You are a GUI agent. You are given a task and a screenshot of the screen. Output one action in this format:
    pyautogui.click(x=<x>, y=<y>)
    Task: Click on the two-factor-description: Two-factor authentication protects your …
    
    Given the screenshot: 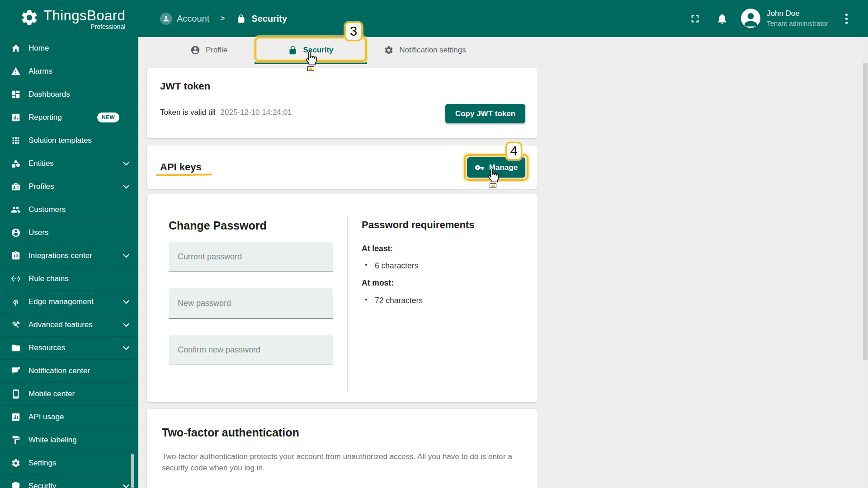 What is the action you would take?
    pyautogui.click(x=342, y=462)
    